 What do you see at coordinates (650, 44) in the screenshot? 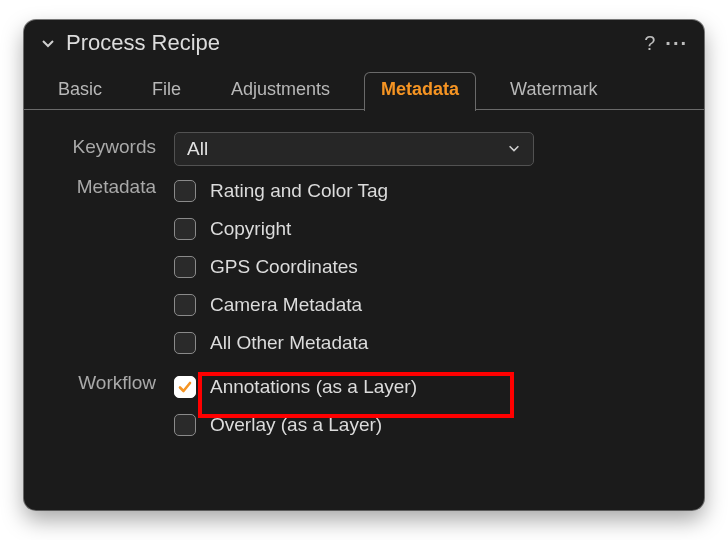
I see `help-icon: ?` at bounding box center [650, 44].